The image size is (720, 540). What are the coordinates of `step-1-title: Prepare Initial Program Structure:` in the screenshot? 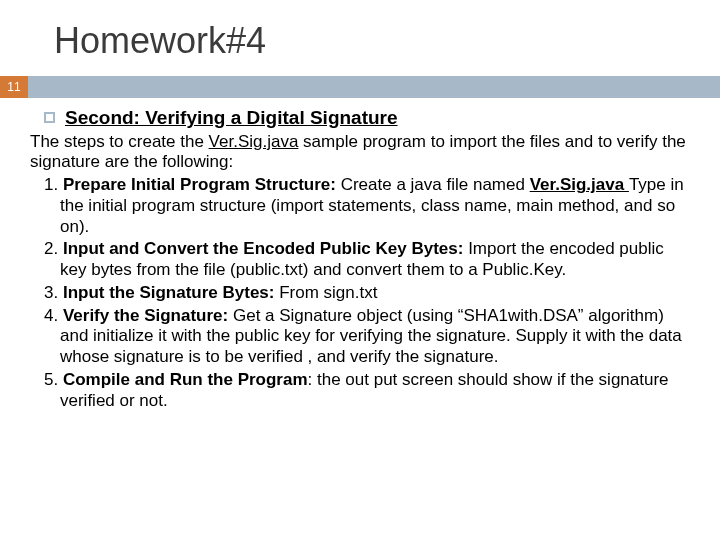 It's located at (202, 184).